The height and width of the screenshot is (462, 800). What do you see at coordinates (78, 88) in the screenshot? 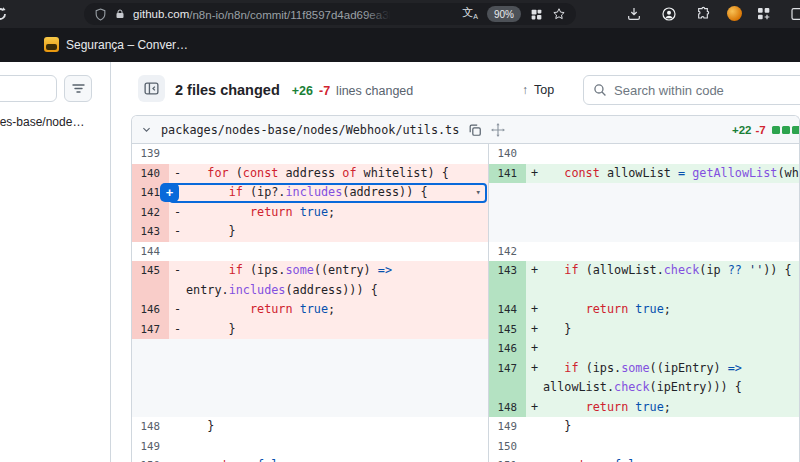
I see `filter-lines-icon` at bounding box center [78, 88].